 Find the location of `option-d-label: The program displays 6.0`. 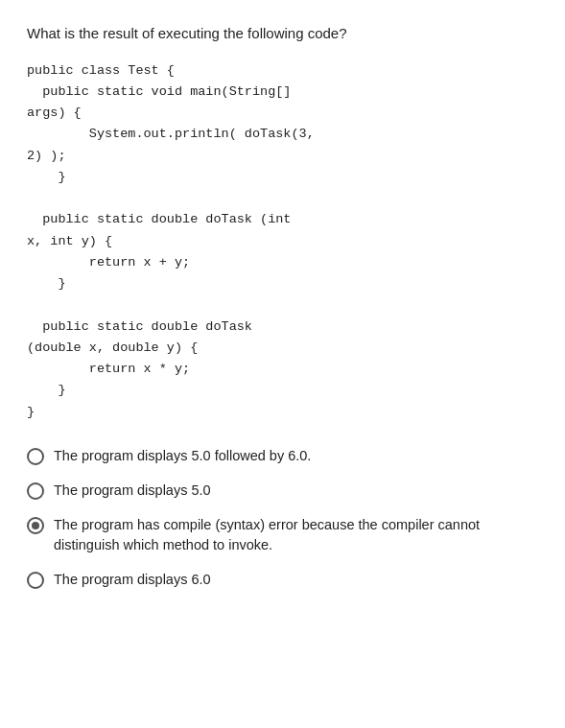

option-d-label: The program displays 6.0 is located at coordinates (132, 580).